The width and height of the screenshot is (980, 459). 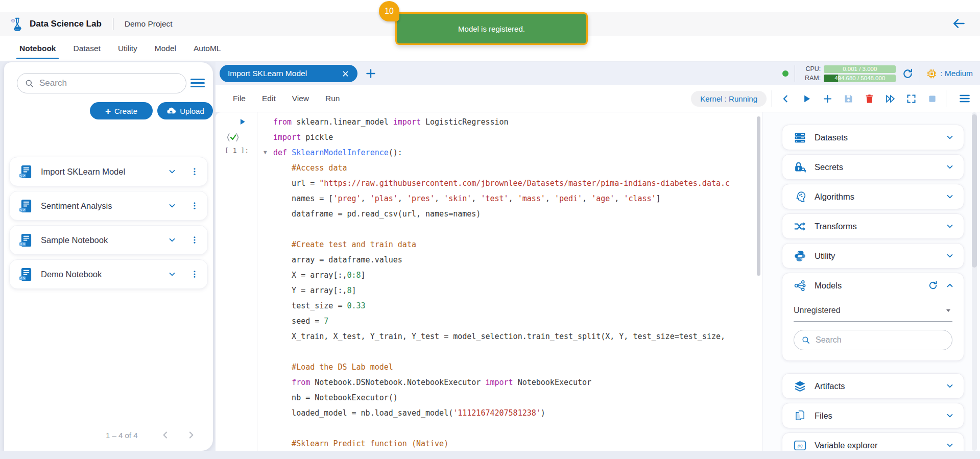 I want to click on cell-executed-icon, so click(x=233, y=137).